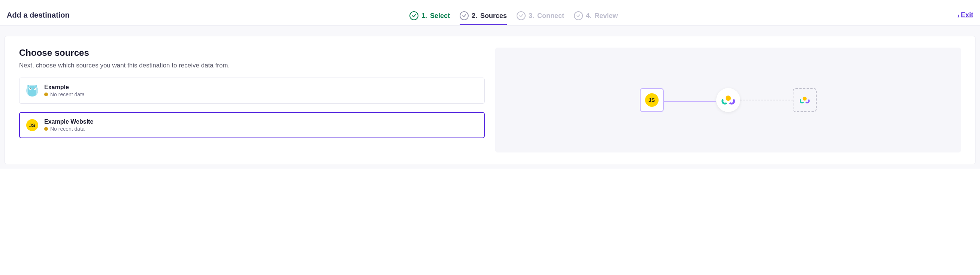 The height and width of the screenshot is (275, 980). Describe the element at coordinates (531, 16) in the screenshot. I see `step-num: 3.` at that location.